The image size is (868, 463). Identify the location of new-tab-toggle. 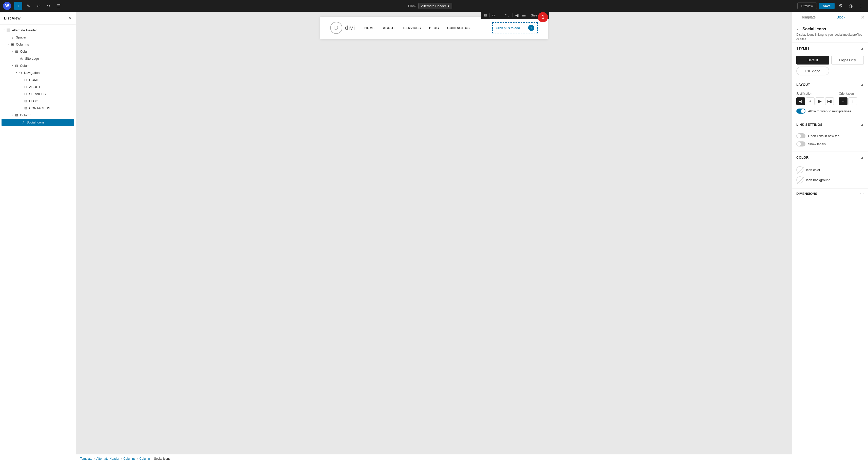
(801, 136).